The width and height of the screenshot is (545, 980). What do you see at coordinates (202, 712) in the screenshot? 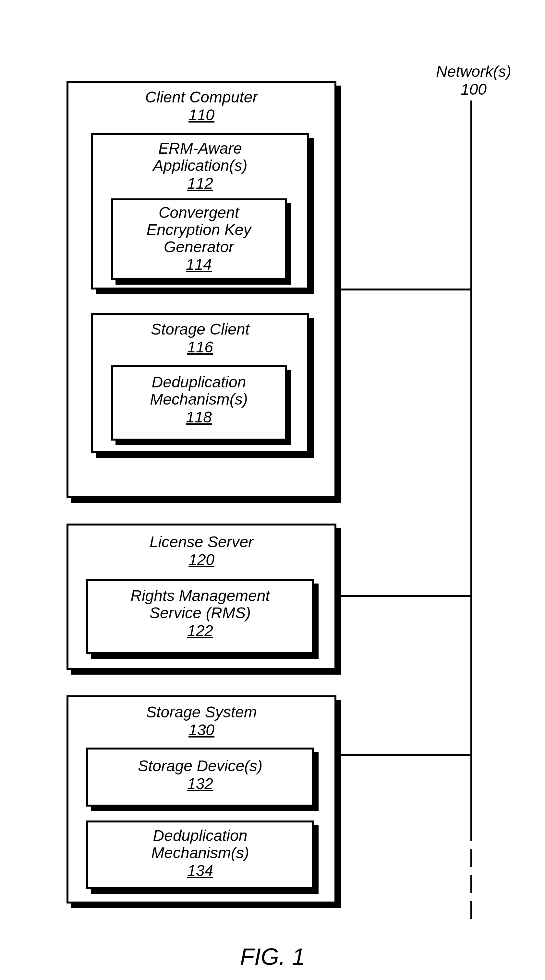
I see `ss-title: Storage System` at bounding box center [202, 712].